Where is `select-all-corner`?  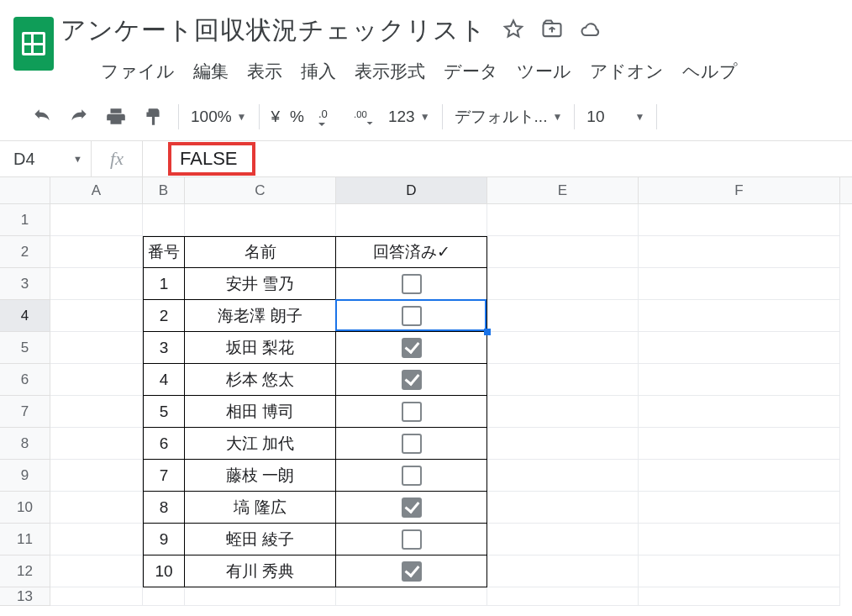
select-all-corner is located at coordinates (25, 190).